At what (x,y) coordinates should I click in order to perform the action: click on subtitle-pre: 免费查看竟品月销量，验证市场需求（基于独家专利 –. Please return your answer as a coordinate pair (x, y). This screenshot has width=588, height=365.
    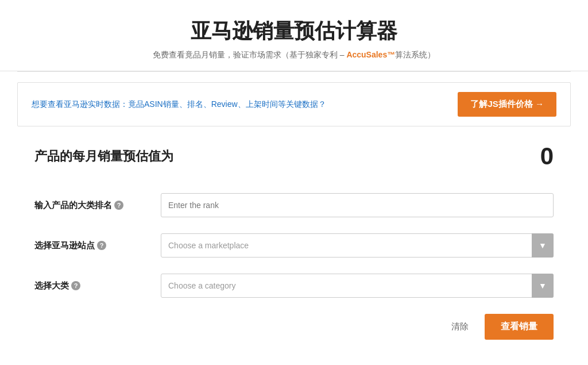
    Looking at the image, I should click on (250, 55).